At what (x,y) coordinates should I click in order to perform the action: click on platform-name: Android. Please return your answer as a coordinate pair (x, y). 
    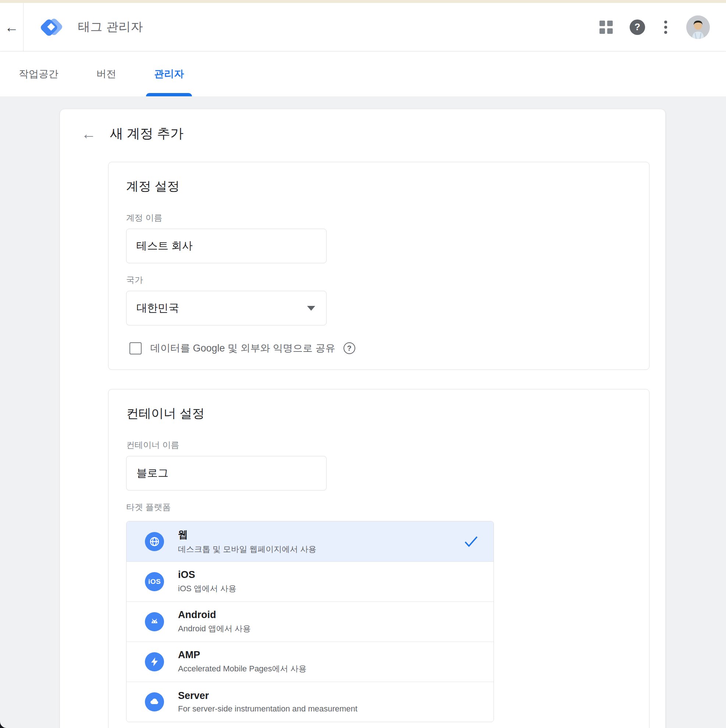
    Looking at the image, I should click on (214, 615).